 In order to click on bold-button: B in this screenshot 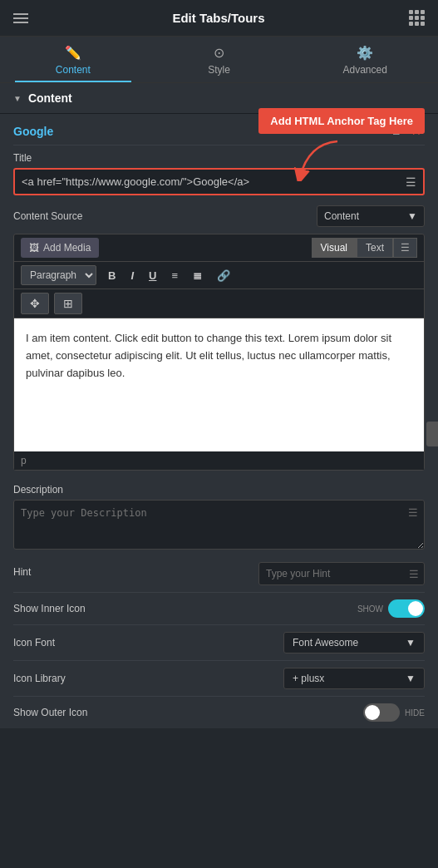, I will do `click(111, 276)`.